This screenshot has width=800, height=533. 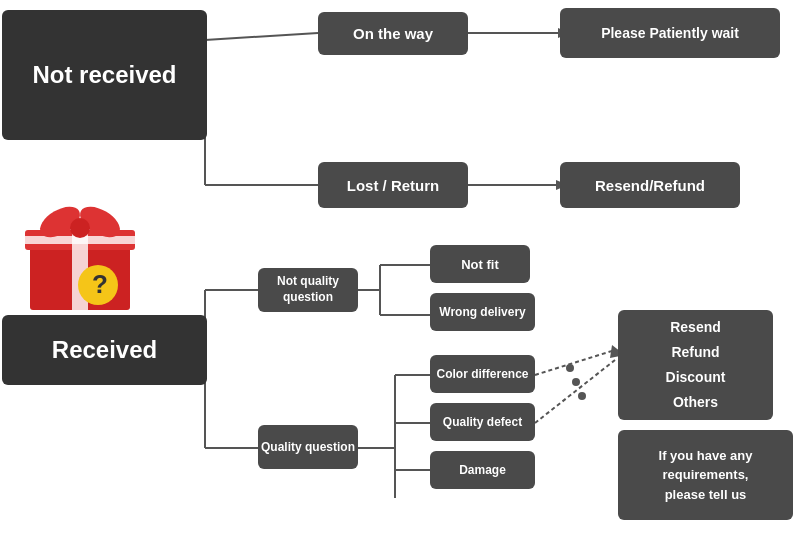 I want to click on not-fit-box: Not fit, so click(x=480, y=264).